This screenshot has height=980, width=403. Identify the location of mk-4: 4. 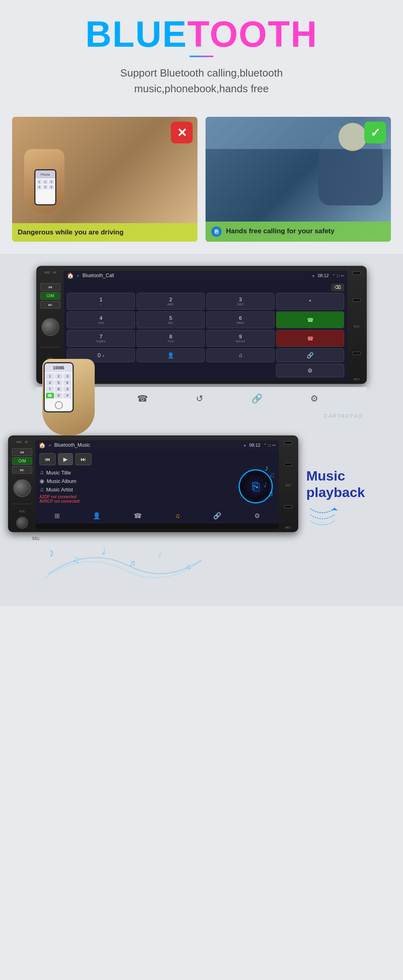
(50, 383).